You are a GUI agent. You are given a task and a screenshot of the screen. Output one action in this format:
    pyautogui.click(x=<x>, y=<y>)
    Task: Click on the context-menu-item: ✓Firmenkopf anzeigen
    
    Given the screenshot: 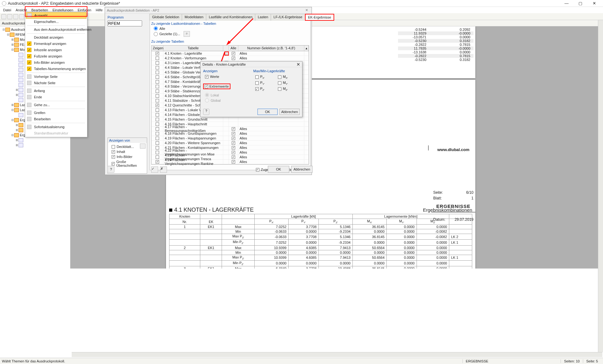 What is the action you would take?
    pyautogui.click(x=56, y=44)
    